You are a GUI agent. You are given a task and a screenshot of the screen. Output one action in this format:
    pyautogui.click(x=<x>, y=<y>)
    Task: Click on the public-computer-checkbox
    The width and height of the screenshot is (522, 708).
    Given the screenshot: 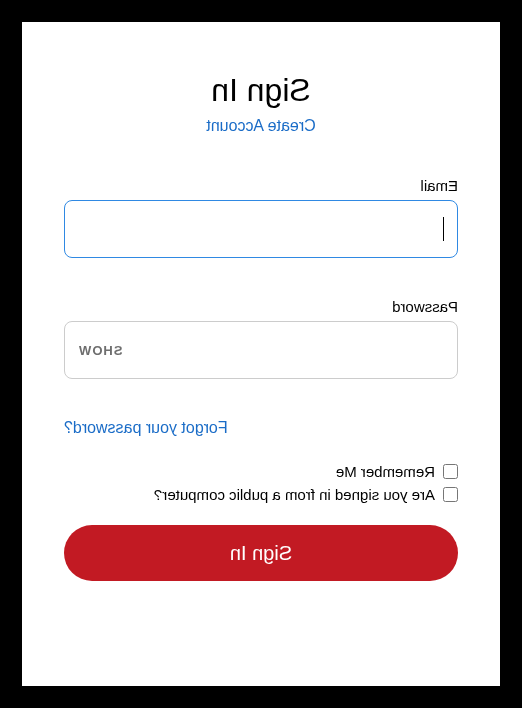 What is the action you would take?
    pyautogui.click(x=450, y=494)
    